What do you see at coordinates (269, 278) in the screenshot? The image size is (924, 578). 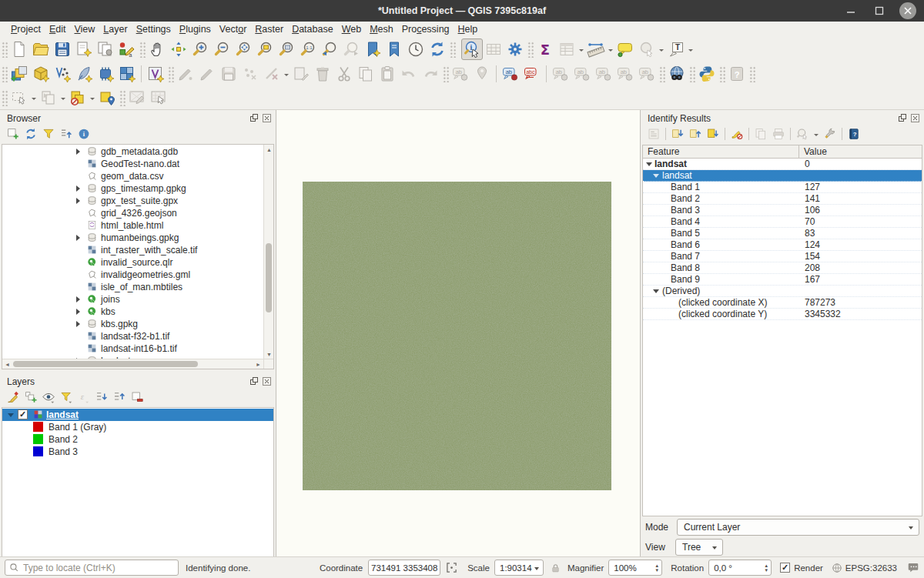 I see `browser-vscroll-thumb` at bounding box center [269, 278].